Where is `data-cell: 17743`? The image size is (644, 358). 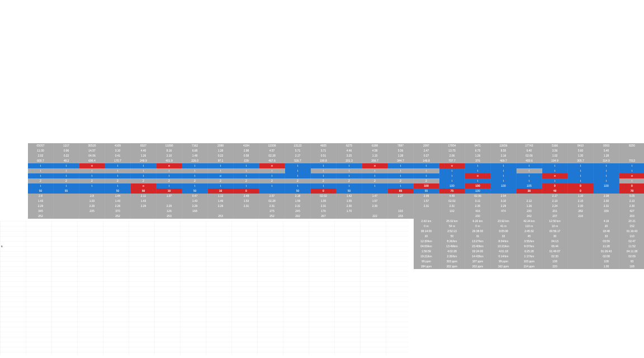
data-cell: 17743 is located at coordinates (529, 145).